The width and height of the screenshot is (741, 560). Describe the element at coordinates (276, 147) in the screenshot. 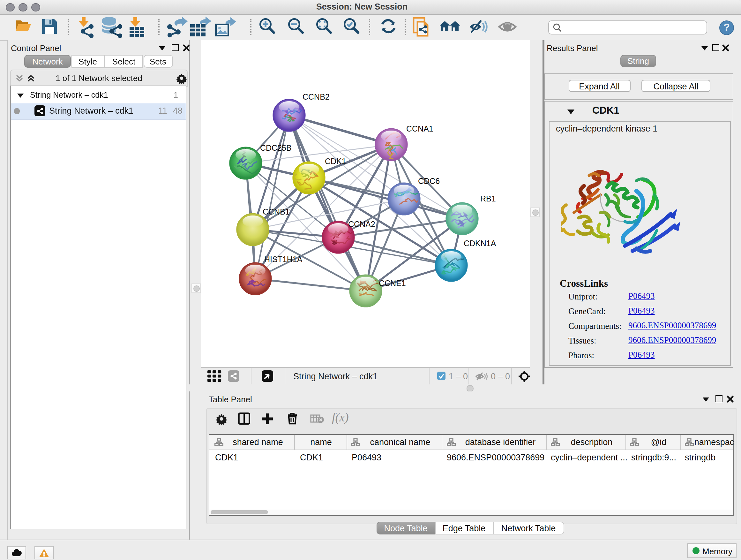

I see `svg-text: CDC25B` at that location.